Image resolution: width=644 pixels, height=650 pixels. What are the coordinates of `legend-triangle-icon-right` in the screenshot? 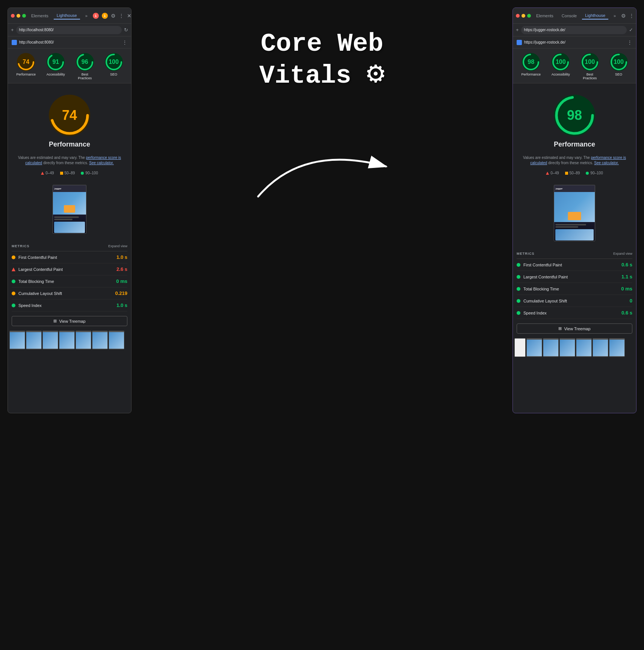 It's located at (547, 173).